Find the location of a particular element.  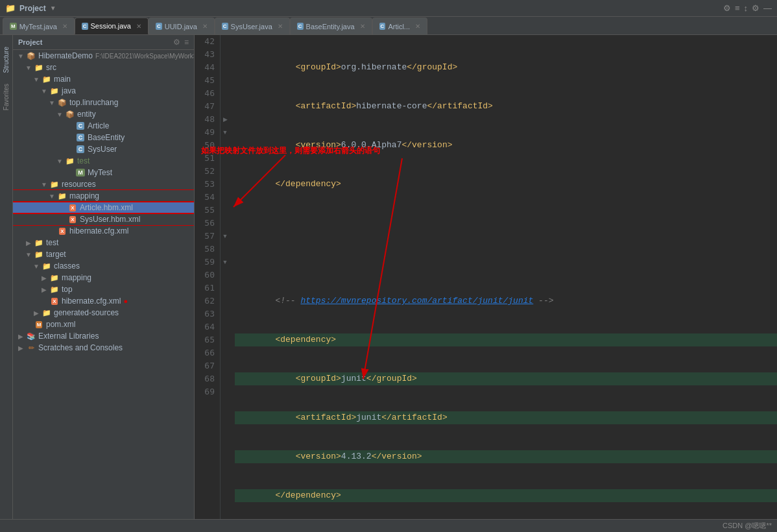

icon-main: 📁 is located at coordinates (47, 79).